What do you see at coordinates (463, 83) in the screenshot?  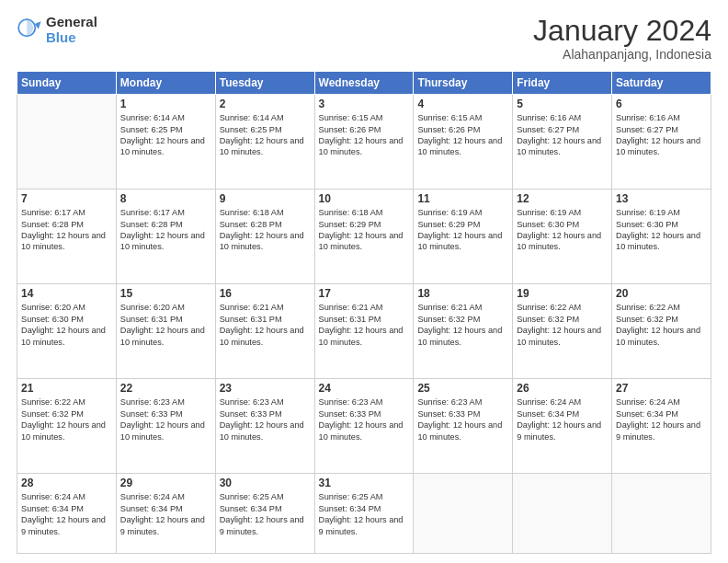 I see `col-thursday: Thursday` at bounding box center [463, 83].